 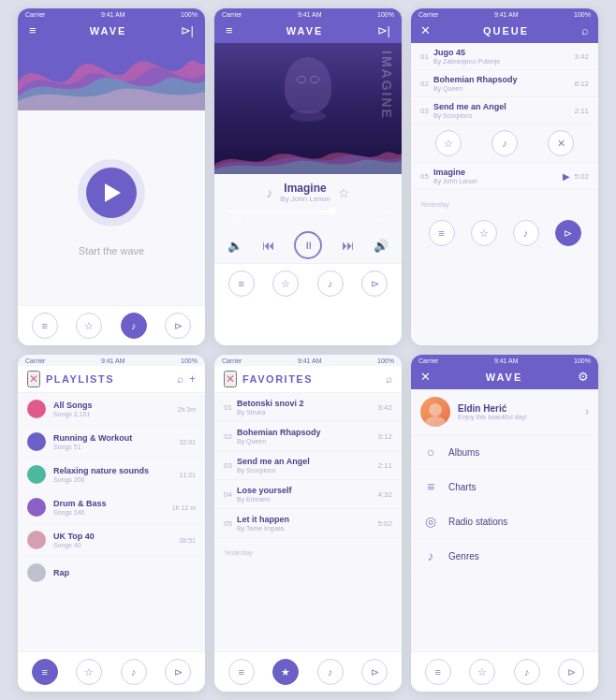 What do you see at coordinates (330, 284) in the screenshot?
I see `nav-music-2: ♪` at bounding box center [330, 284].